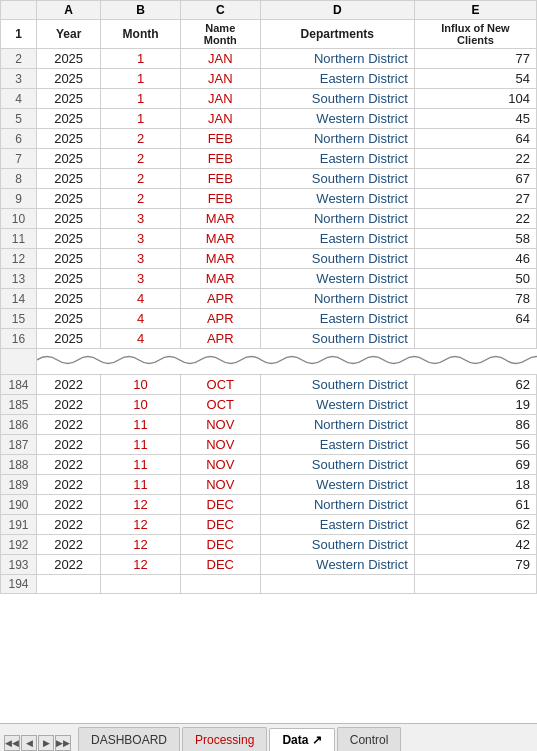  I want to click on cell-influx, so click(475, 339).